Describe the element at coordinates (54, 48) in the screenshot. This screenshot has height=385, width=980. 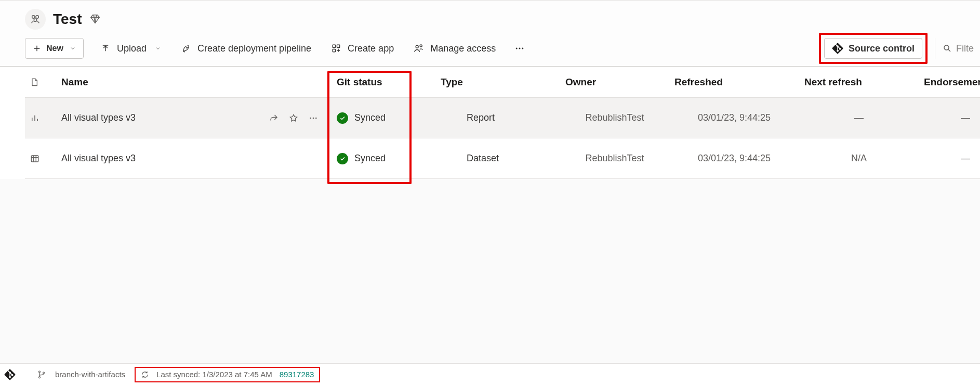
I see `new-button: New` at that location.